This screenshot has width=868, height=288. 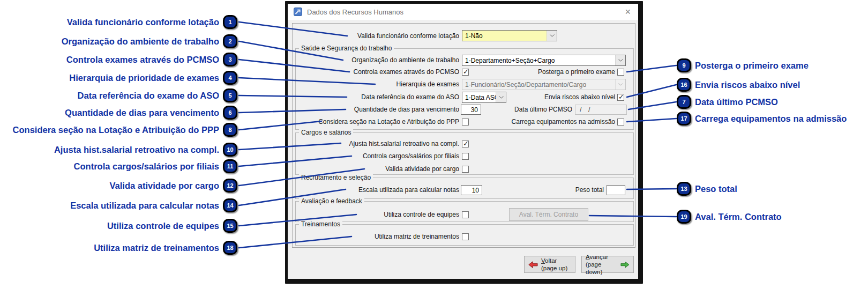 What do you see at coordinates (147, 166) in the screenshot?
I see `callout-text: Controla cargos/salários por filiais` at bounding box center [147, 166].